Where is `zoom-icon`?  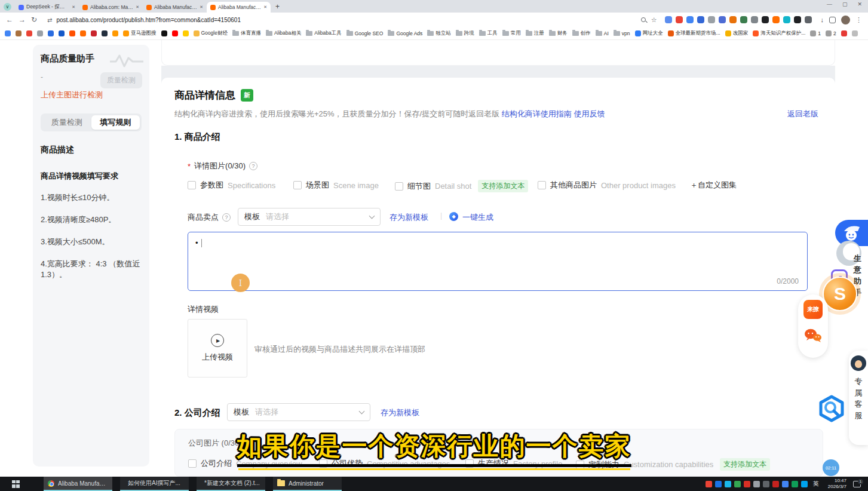
zoom-icon is located at coordinates (643, 20).